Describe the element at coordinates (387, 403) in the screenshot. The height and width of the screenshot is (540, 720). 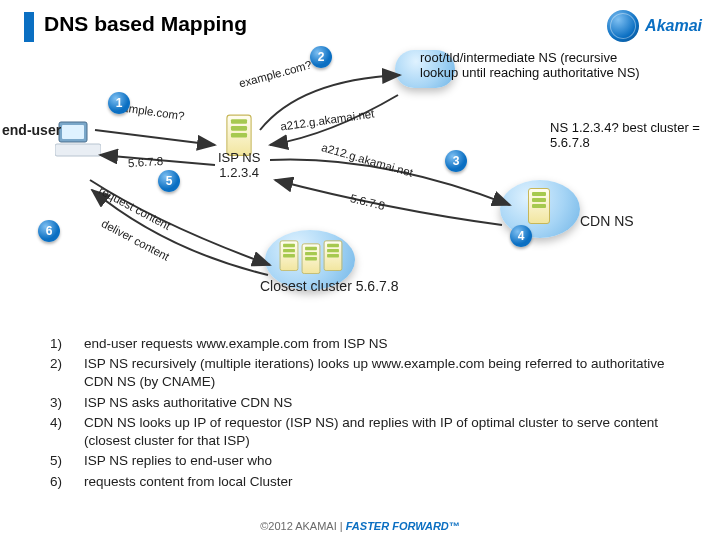
I see `step-text: ISP NS asks authoritative CDN NS` at that location.